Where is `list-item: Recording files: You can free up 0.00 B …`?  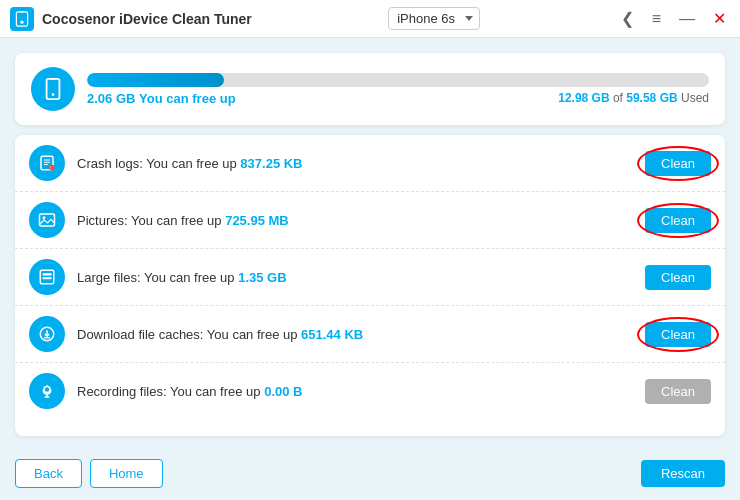
list-item: Recording files: You can free up 0.00 B … is located at coordinates (370, 391).